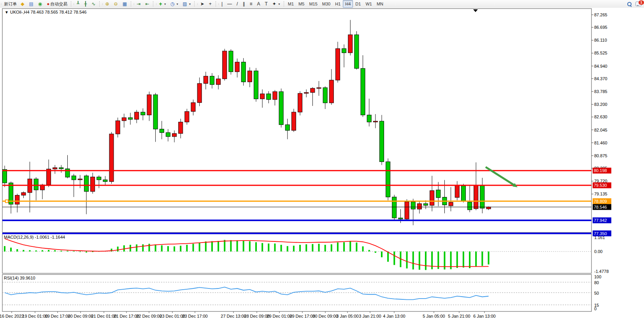 The width and height of the screenshot is (644, 320). What do you see at coordinates (172, 4) in the screenshot?
I see `periods-icon: ◷` at bounding box center [172, 4].